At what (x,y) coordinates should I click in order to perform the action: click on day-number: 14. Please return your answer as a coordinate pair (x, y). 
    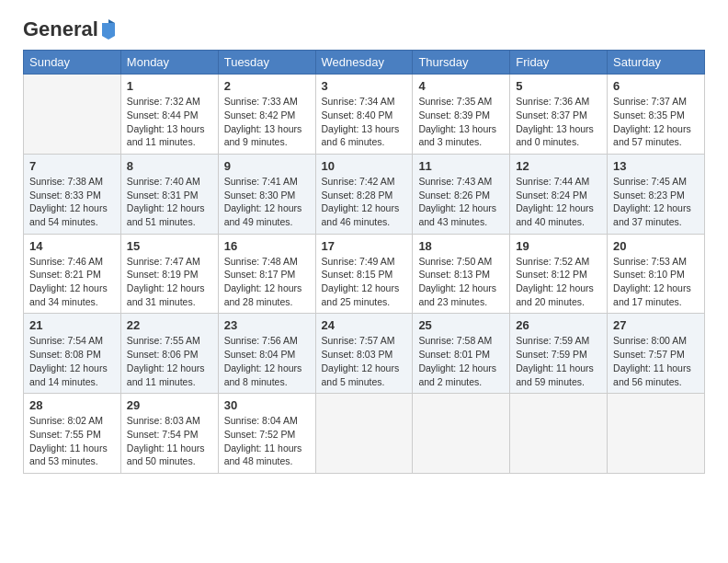
    Looking at the image, I should click on (72, 247).